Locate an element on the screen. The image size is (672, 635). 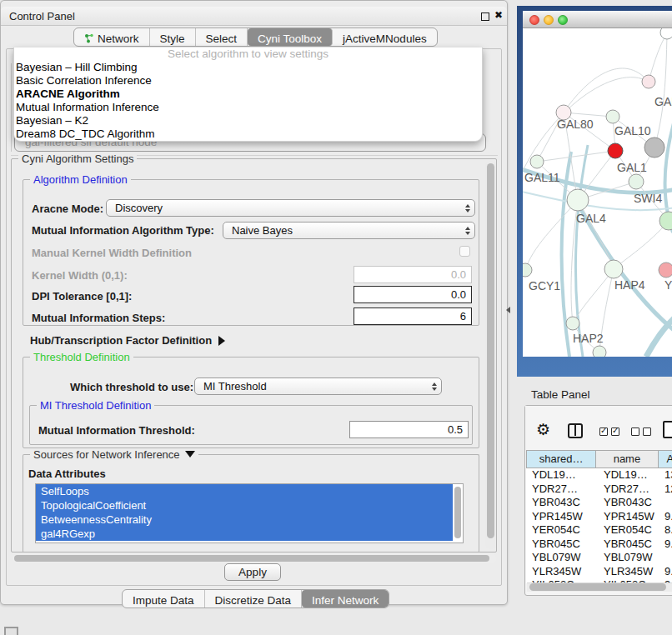
column-header-shared-name: shared… is located at coordinates (561, 459).